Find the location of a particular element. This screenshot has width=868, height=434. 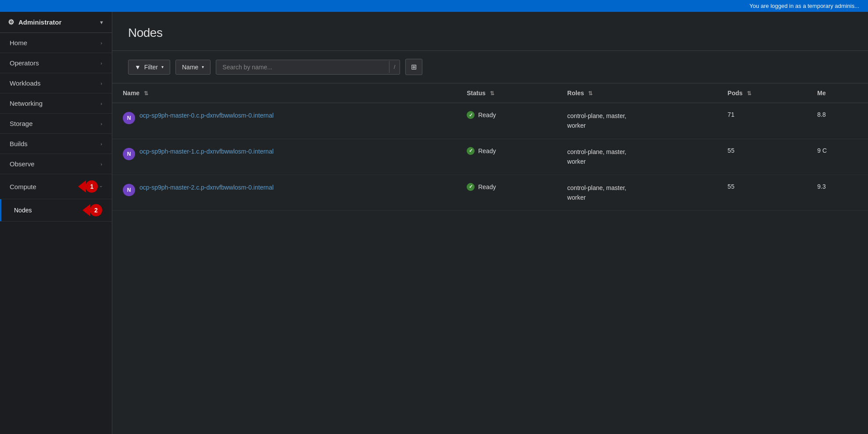

columns-button: ⊞ is located at coordinates (414, 67).